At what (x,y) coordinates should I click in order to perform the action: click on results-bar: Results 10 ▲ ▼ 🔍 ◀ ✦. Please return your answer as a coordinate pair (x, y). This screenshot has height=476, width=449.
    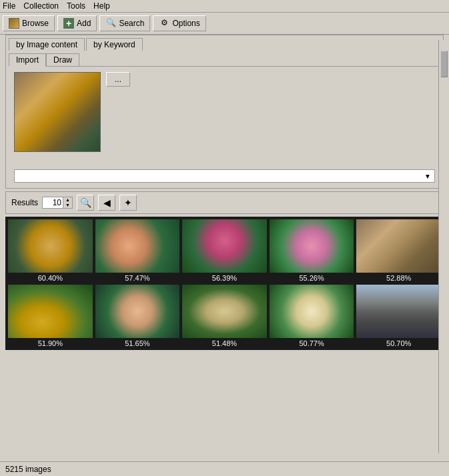
    Looking at the image, I should click on (224, 203).